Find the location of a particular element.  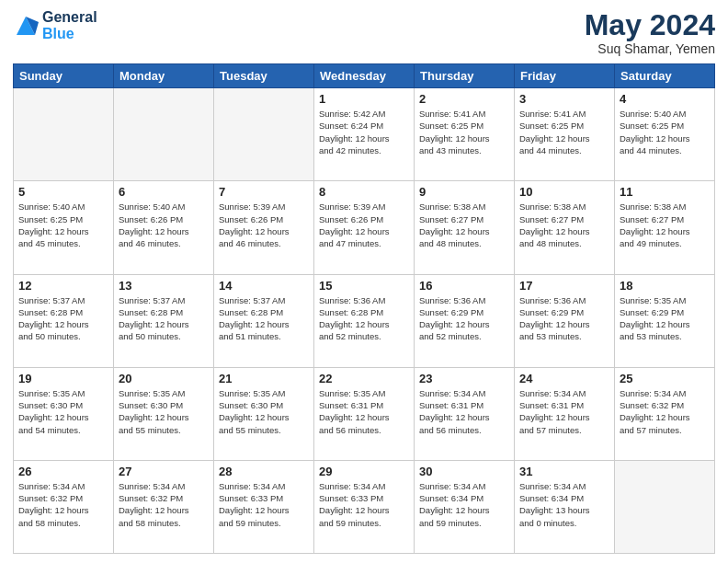

calendar-cell: 24Sunrise: 5:34 AM Sunset: 6:31 PM Dayli… is located at coordinates (564, 414).